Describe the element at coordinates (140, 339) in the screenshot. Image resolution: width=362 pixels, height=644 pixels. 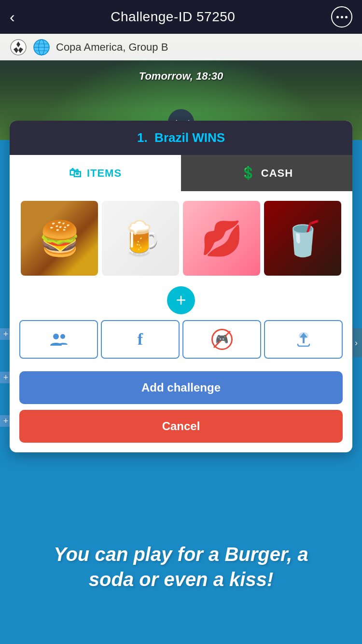
I see `facebook-icon: f` at that location.